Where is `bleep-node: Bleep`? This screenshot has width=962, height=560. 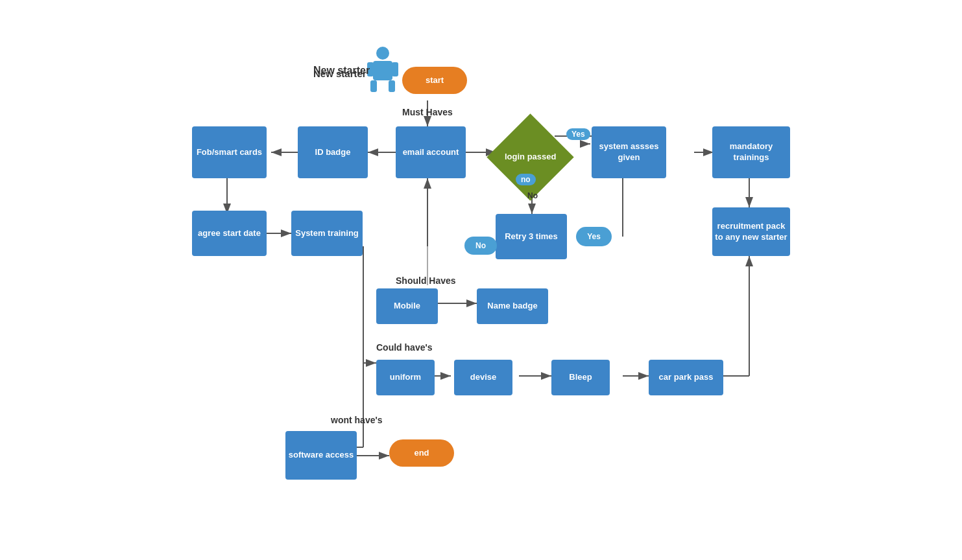 bleep-node: Bleep is located at coordinates (581, 377).